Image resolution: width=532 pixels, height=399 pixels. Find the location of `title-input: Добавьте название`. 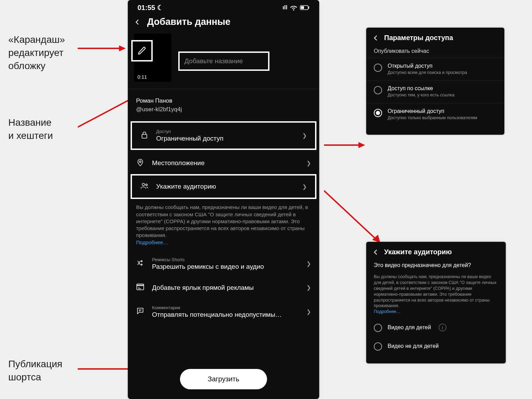

title-input: Добавьте название is located at coordinates (224, 61).